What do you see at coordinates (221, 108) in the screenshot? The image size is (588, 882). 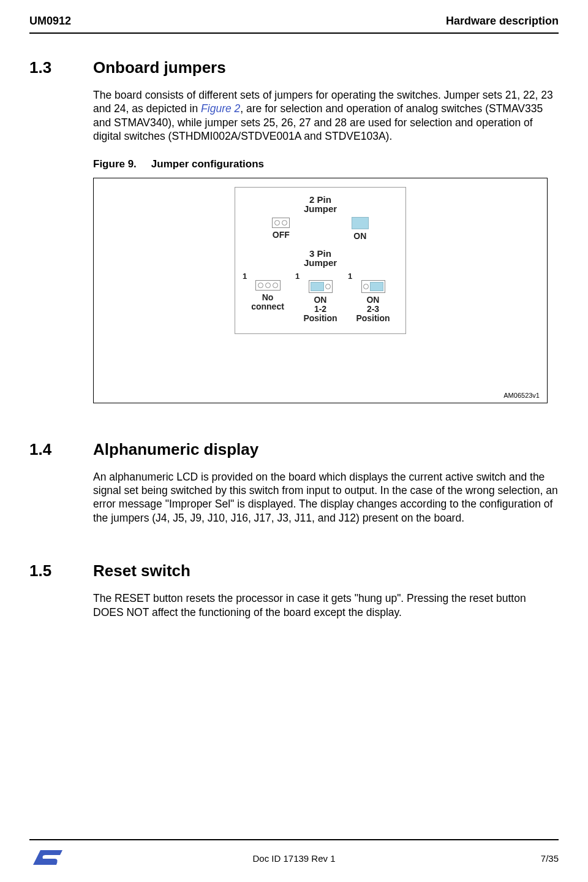 I see `figure-link: Figure 2` at bounding box center [221, 108].